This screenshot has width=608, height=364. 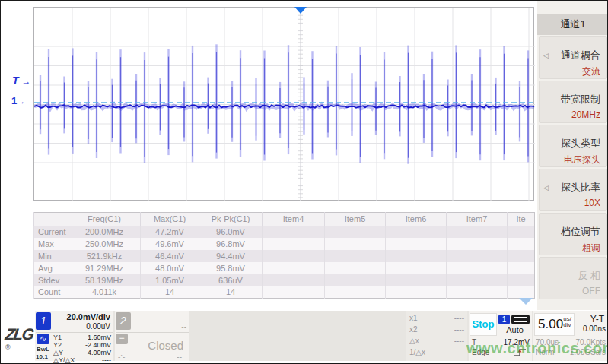 What do you see at coordinates (122, 339) in the screenshot?
I see `ch2-minus-badge: −` at bounding box center [122, 339].